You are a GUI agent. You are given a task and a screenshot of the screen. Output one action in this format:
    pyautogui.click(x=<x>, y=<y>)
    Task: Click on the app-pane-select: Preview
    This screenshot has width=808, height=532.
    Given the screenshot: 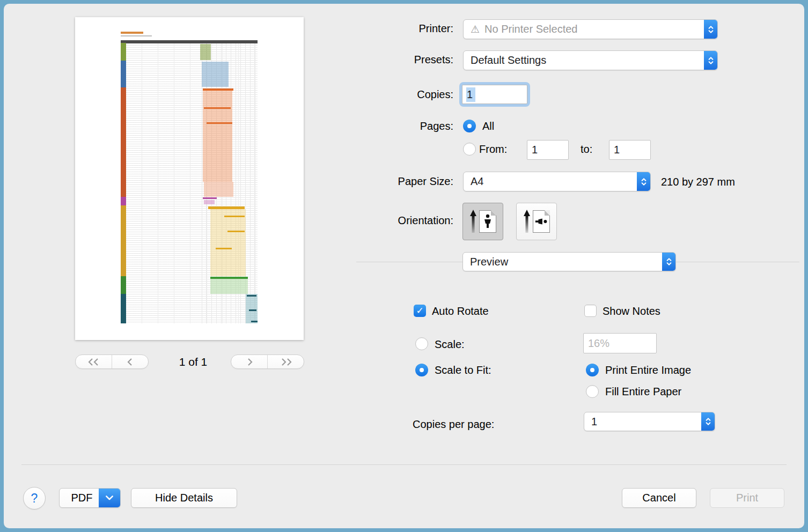 What is the action you would take?
    pyautogui.click(x=569, y=262)
    